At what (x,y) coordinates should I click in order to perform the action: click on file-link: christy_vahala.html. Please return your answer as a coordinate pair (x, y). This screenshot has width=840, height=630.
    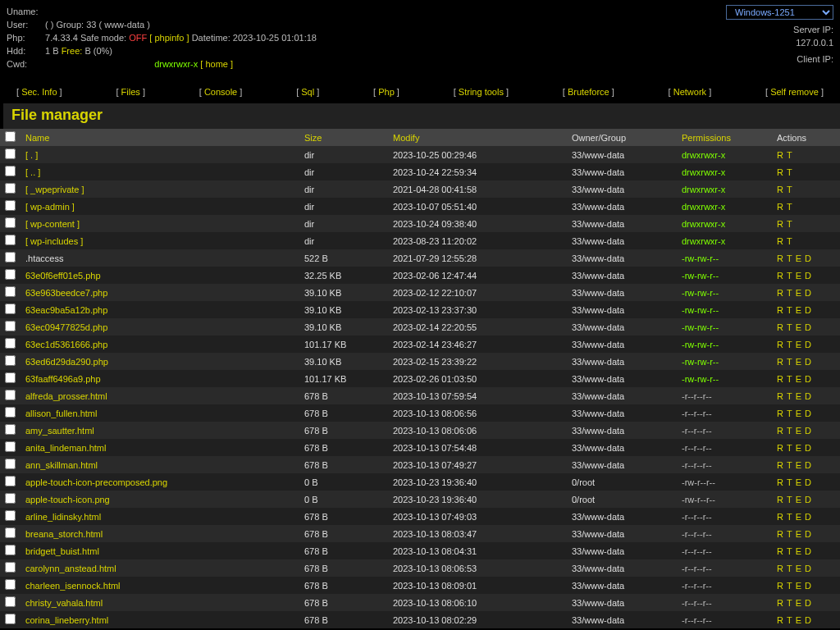
    Looking at the image, I should click on (64, 603).